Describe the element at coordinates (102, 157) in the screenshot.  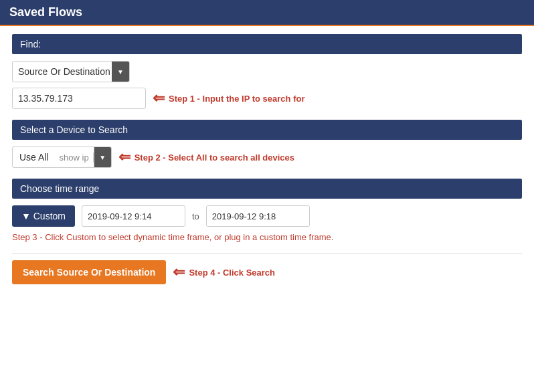
I see `device-dropdown-btn` at that location.